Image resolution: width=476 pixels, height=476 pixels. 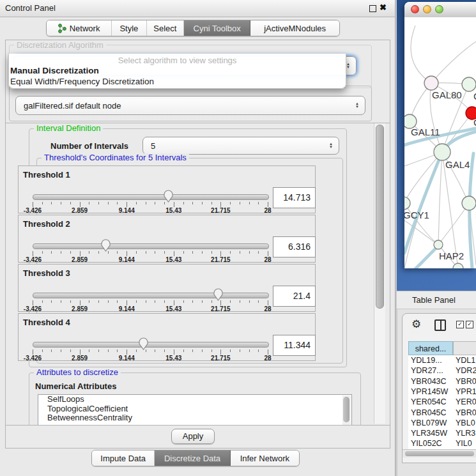 What do you see at coordinates (431, 348) in the screenshot?
I see `column-header-shared-name: shared...` at bounding box center [431, 348].